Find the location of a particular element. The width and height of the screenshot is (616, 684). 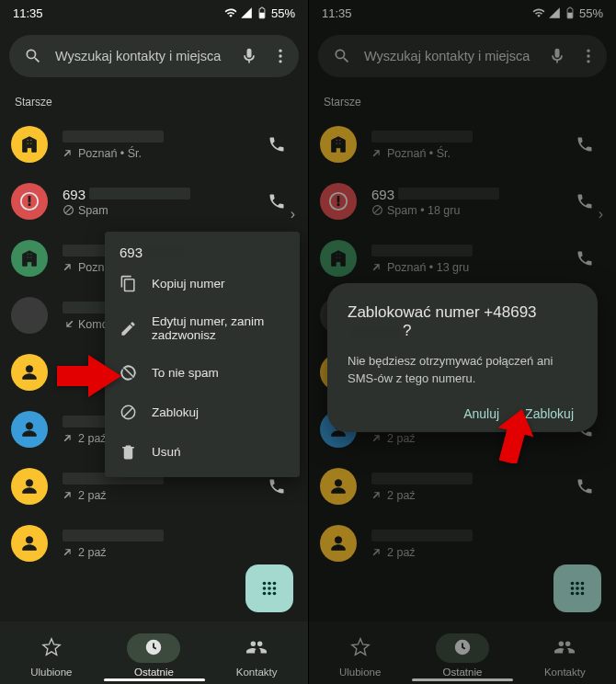

nav-contacts: Kontakty is located at coordinates (257, 656).